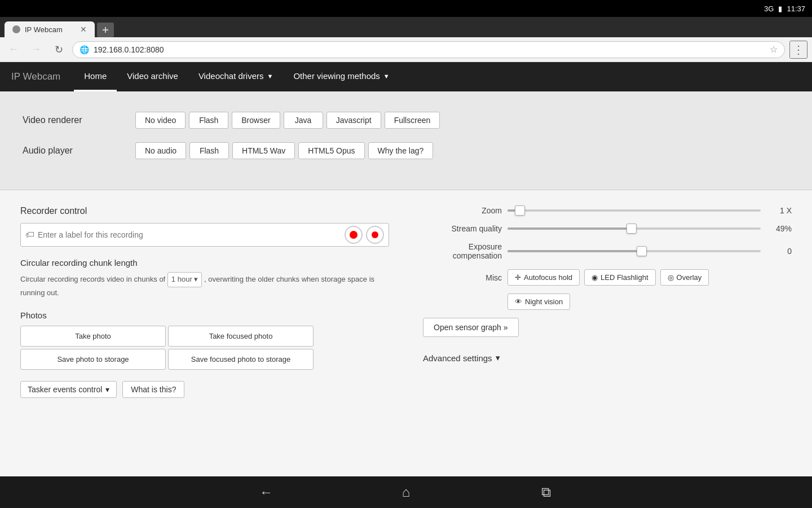 This screenshot has height=508, width=812. Describe the element at coordinates (189, 235) in the screenshot. I see `recording-label-input` at that location.